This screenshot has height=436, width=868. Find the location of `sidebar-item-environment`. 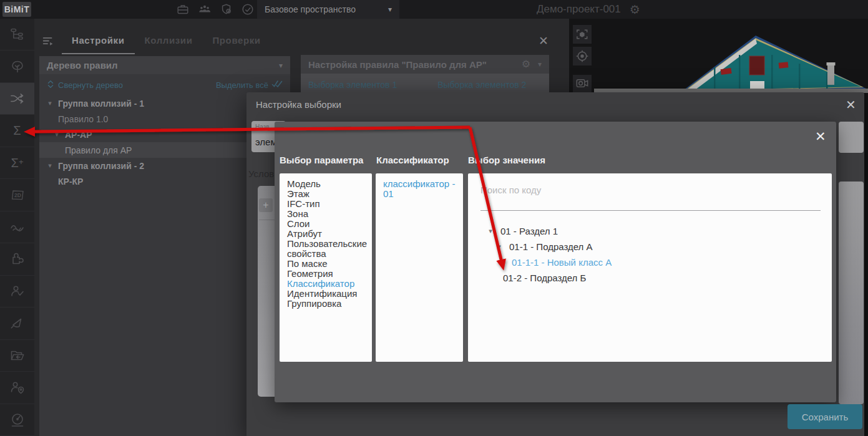

sidebar-item-environment is located at coordinates (17, 66).